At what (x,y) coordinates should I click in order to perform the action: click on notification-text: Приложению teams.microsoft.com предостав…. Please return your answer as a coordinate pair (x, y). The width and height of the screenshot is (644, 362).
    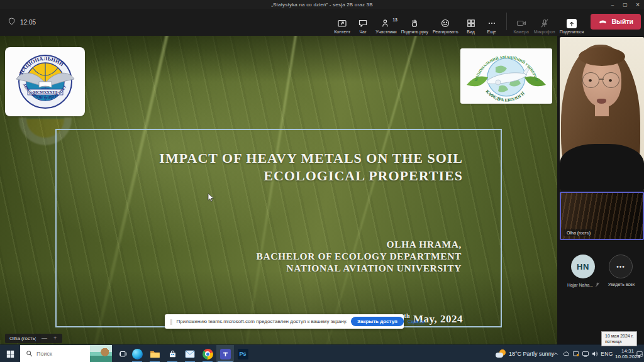
    Looking at the image, I should click on (262, 322).